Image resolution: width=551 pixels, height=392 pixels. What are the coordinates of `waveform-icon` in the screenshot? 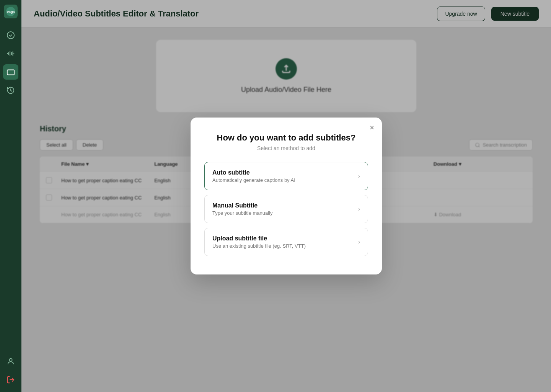 It's located at (11, 54).